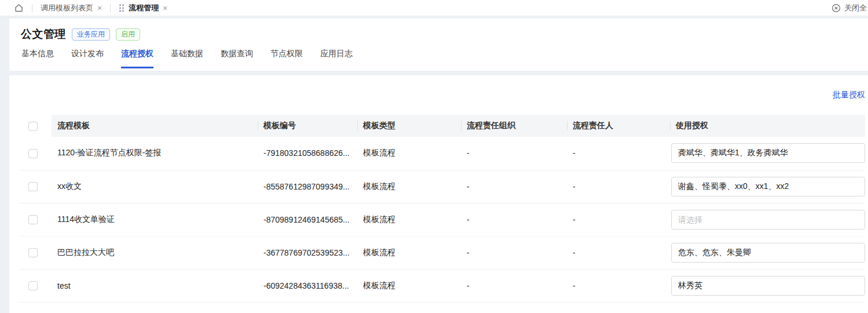  I want to click on tab-base-data: 基础数据, so click(187, 59).